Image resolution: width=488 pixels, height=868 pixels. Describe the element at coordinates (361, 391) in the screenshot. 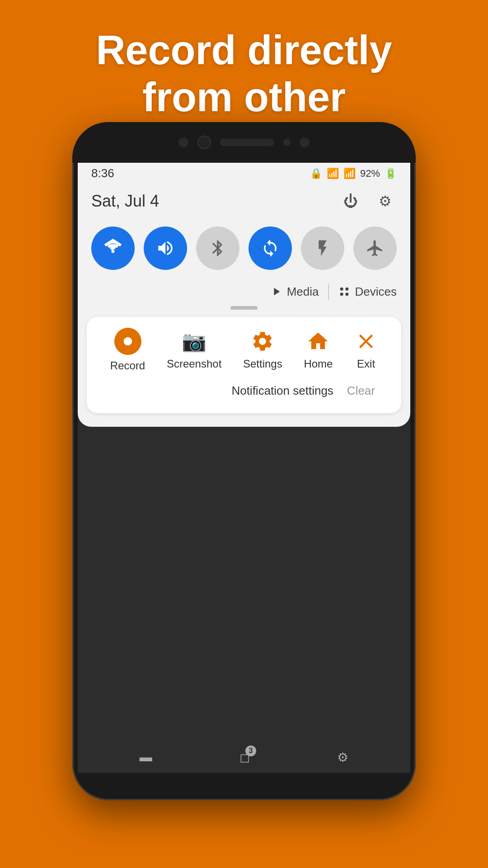

I see `notification-clear-button: Clear` at that location.